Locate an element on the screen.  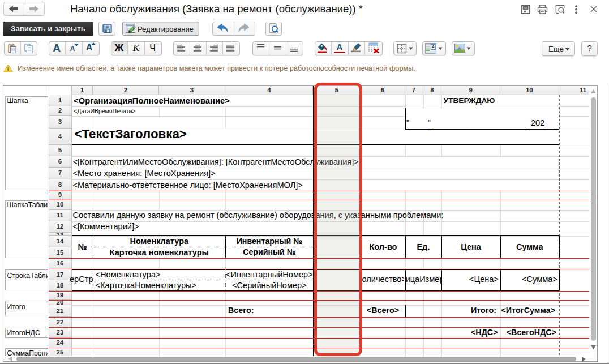
svg-text: A: is located at coordinates (434, 46).